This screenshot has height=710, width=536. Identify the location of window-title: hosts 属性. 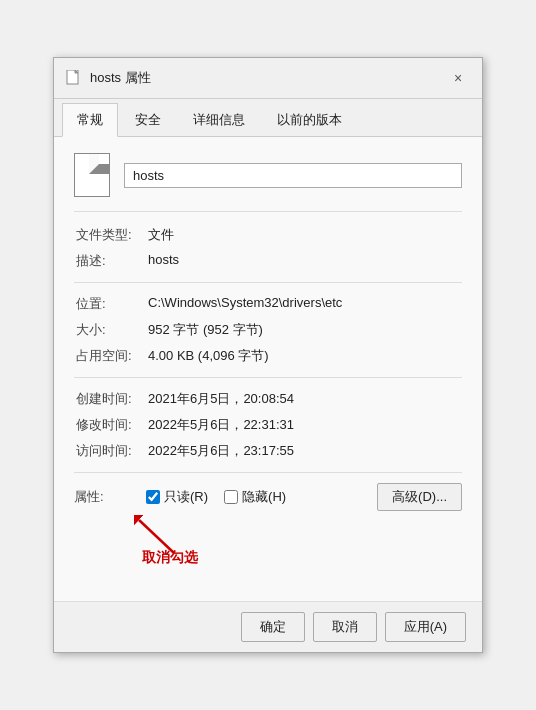
(120, 78).